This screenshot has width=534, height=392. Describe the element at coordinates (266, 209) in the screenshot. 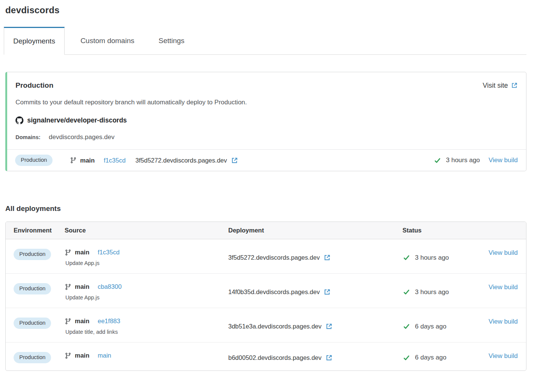

I see `all-deployments-title: All deployments` at that location.